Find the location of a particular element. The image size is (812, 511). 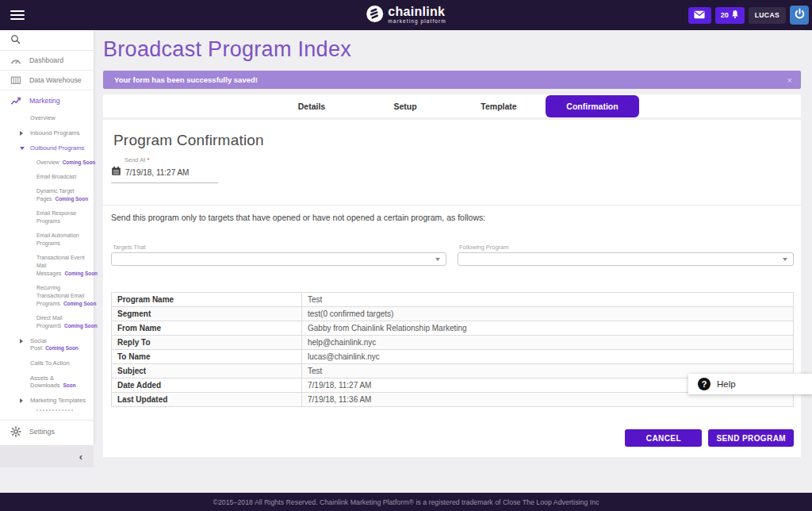

sidebar-item-data-warehouse: Data Warehouse is located at coordinates (47, 81).